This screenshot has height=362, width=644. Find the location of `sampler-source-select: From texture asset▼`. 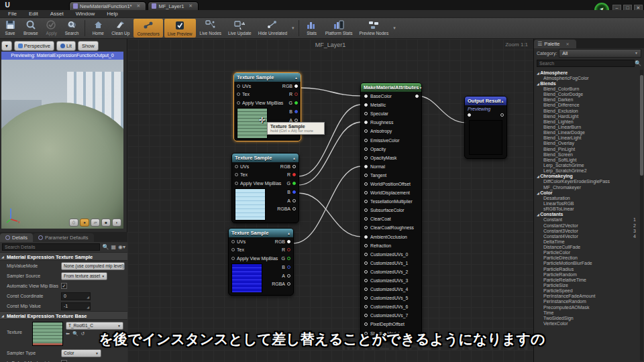

sampler-source-select: From texture asset▼ is located at coordinates (85, 276).